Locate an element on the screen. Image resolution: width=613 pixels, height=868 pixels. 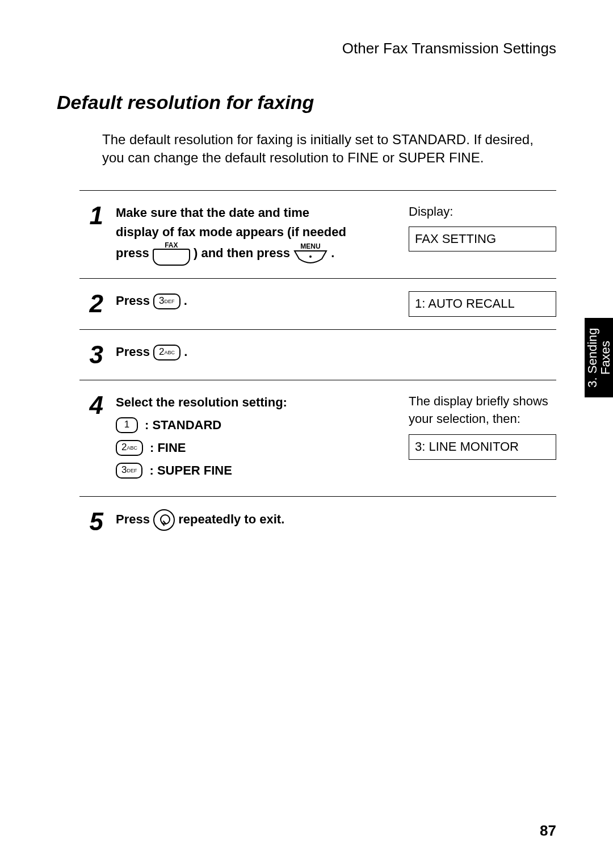
step1-line2: display of fax mode appears (if needed is located at coordinates (256, 232).